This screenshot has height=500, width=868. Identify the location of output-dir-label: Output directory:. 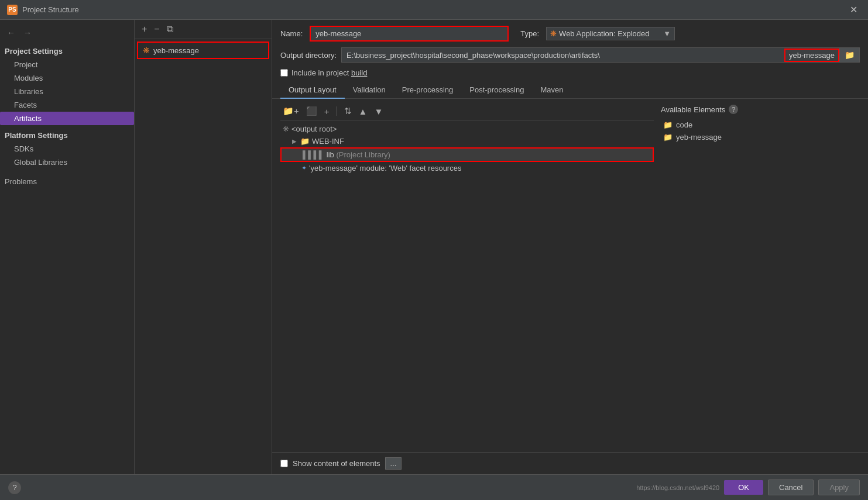
(308, 55).